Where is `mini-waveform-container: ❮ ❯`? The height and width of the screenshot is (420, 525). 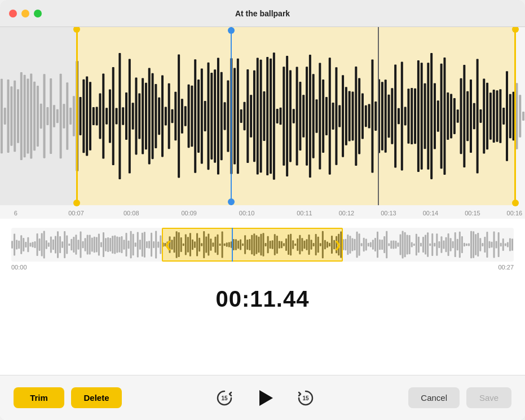
mini-waveform-container: ❮ ❯ is located at coordinates (263, 245).